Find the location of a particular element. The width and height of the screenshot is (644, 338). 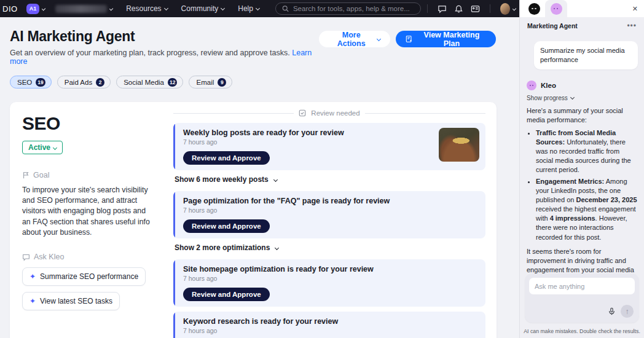

document-plus-icon is located at coordinates (409, 39).